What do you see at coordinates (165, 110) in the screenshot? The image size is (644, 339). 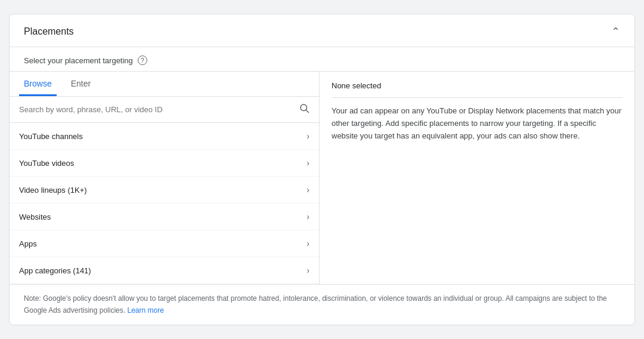 I see `search-row` at bounding box center [165, 110].